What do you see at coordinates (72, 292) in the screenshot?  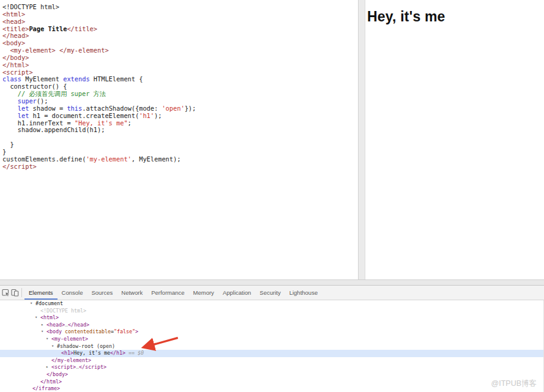 I see `tab-console: Console` at bounding box center [72, 292].